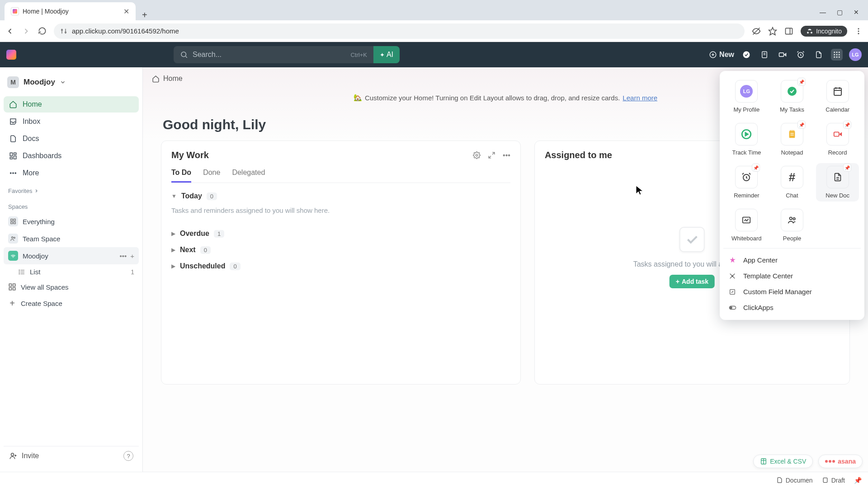  What do you see at coordinates (132, 256) in the screenshot?
I see `plus-icon: +` at bounding box center [132, 256].